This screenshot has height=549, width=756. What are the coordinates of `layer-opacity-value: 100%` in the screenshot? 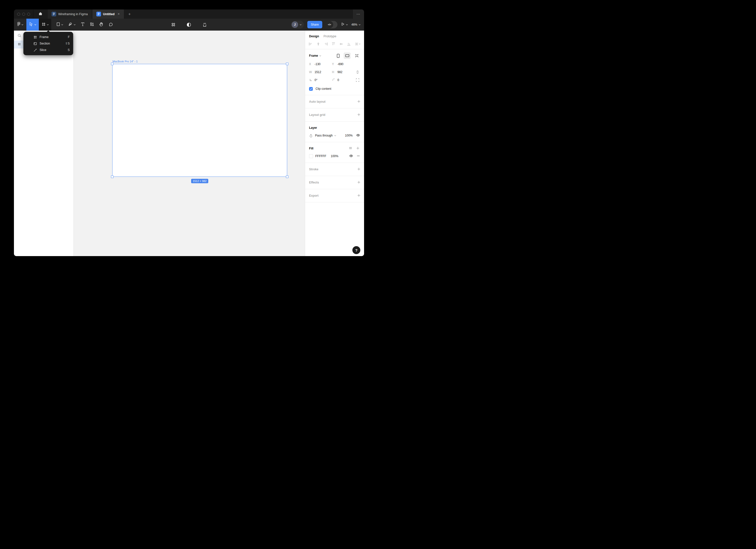 It's located at (349, 136).